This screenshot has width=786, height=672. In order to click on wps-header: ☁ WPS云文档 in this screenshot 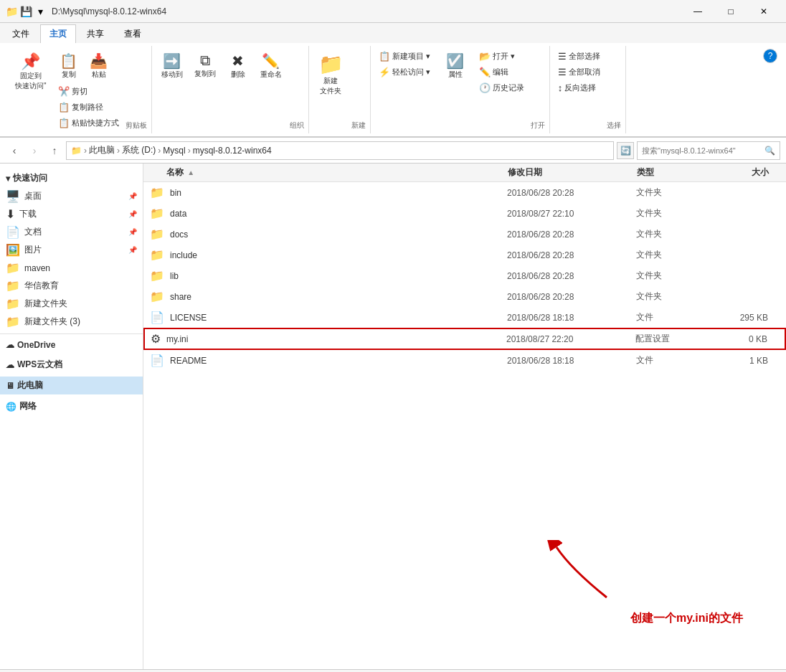, I will do `click(72, 364)`.